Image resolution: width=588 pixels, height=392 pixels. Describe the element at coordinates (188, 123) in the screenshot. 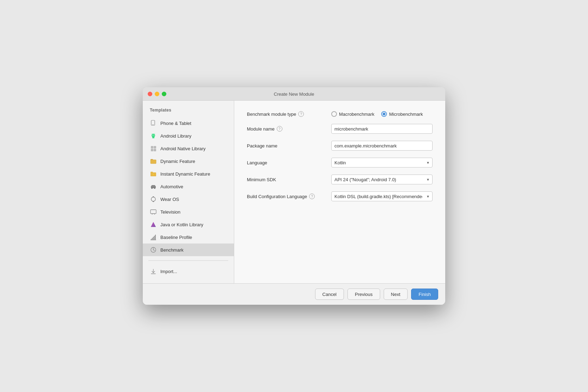

I see `sidebar-item-phone-tablet: Phone & Tablet` at that location.